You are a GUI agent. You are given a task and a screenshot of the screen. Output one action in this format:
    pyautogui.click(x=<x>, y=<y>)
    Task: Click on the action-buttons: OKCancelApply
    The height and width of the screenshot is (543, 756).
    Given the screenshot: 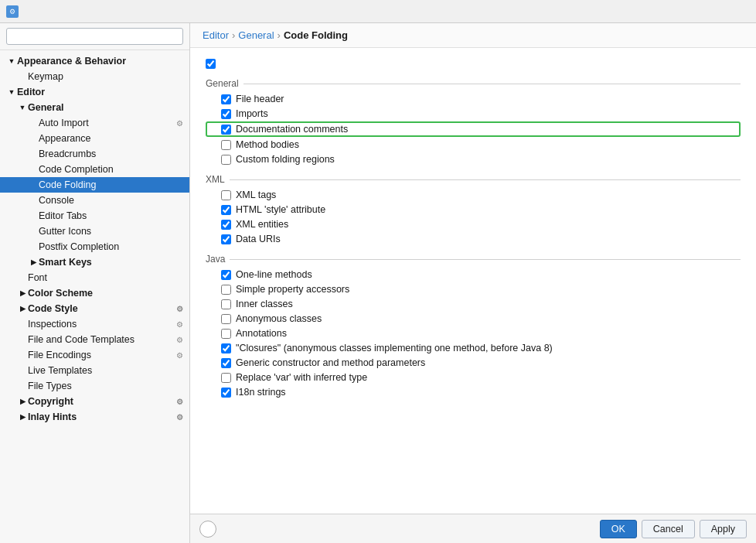 What is the action you would take?
    pyautogui.click(x=673, y=529)
    